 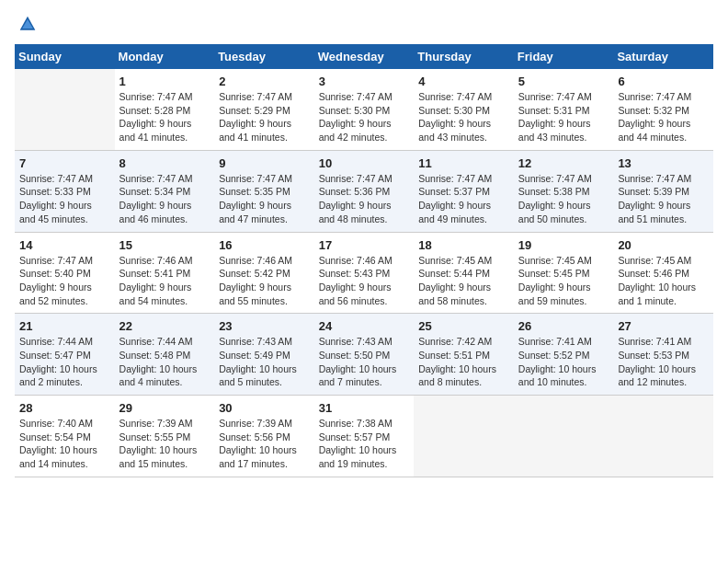 What do you see at coordinates (564, 282) in the screenshot?
I see `day-info: Sunrise: 7:45 AMSunset: 5:45 PMDaylight:…` at bounding box center [564, 282].